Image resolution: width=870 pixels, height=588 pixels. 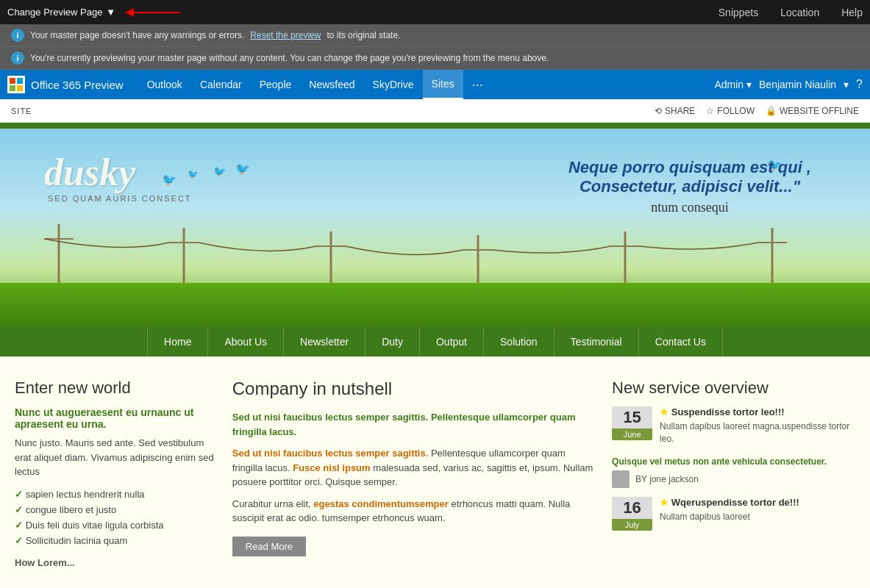 I want to click on star-icon-2: ★, so click(x=664, y=503).